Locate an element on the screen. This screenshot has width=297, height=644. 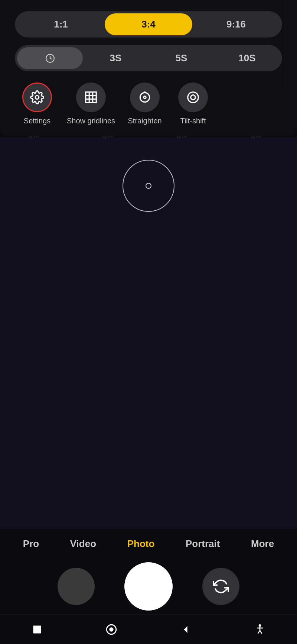
clock-icon is located at coordinates (50, 58).